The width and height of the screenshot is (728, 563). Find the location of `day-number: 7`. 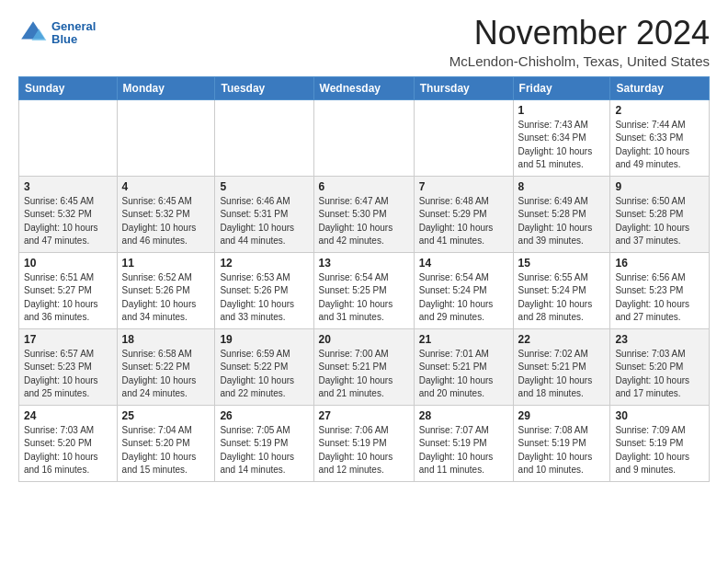

day-number: 7 is located at coordinates (463, 187).